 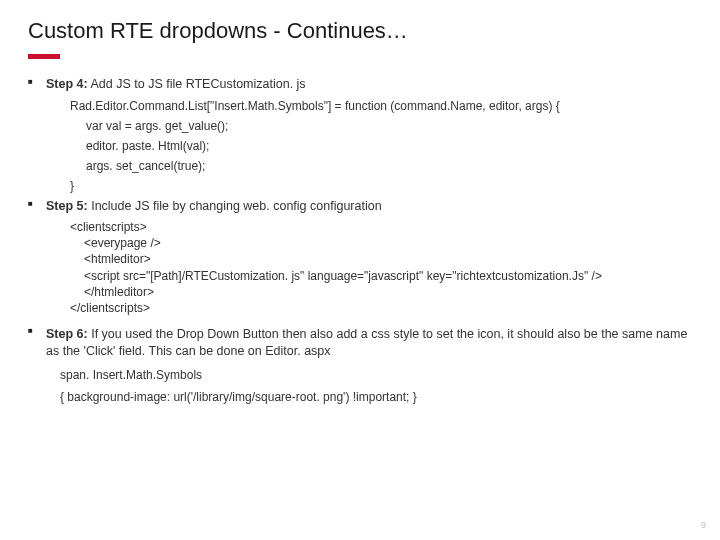 What do you see at coordinates (360, 343) in the screenshot?
I see `step-6-bullet: Step 6: If you used the Drop Down Button…` at bounding box center [360, 343].